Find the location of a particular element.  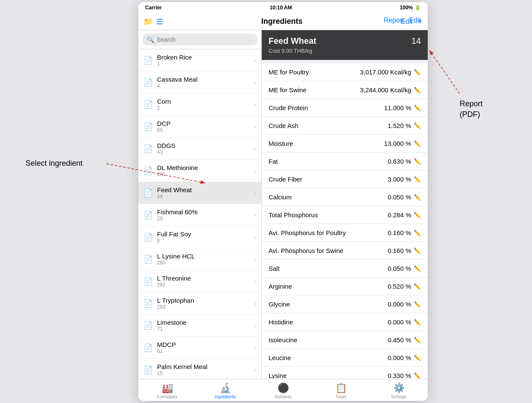

tab-item-settings: ⚙️ Settings is located at coordinates (399, 391).